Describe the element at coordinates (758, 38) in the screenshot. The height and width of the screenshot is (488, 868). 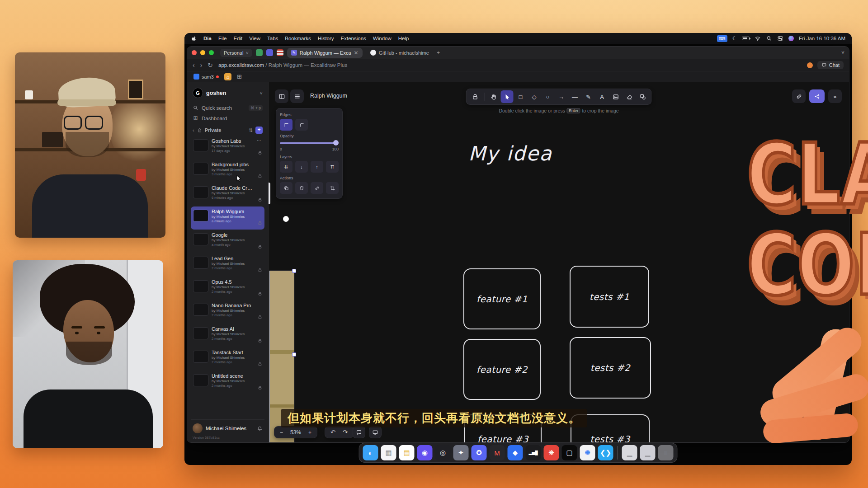
I see `wifi-icon` at that location.